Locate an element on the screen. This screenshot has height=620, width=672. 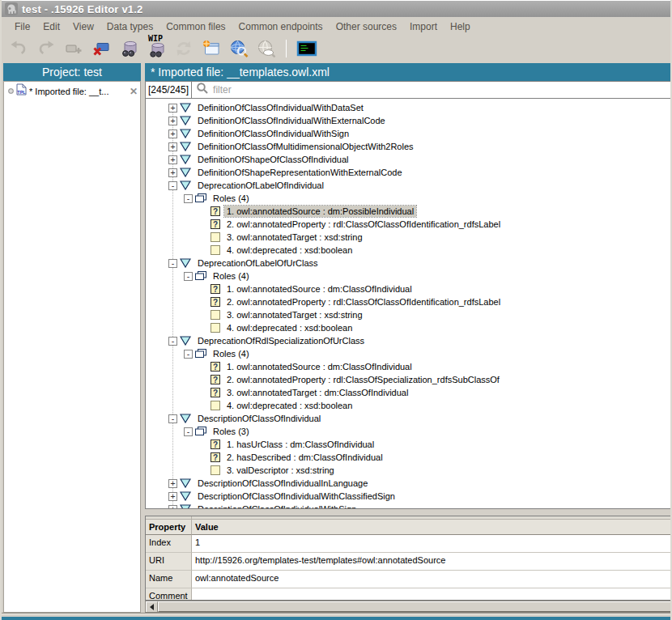
tree-item-label: 2. owl:annotatedProperty : rdl:ClassOfSp… is located at coordinates (363, 380).